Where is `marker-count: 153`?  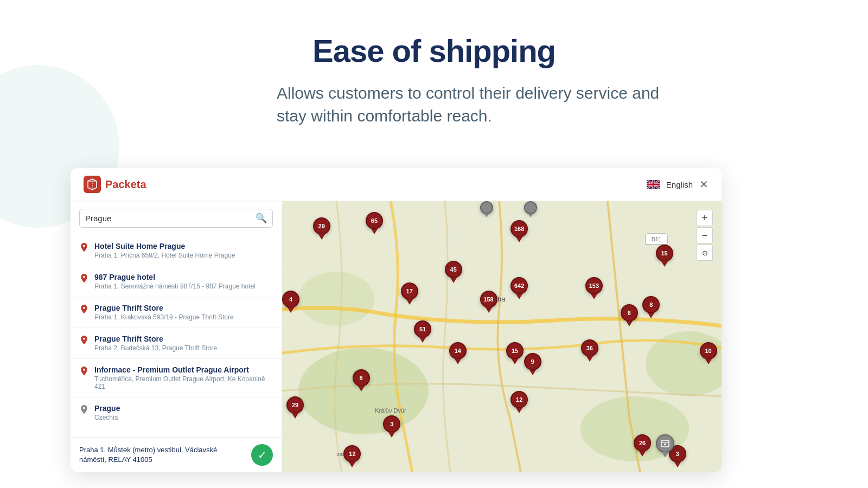
marker-count: 153 is located at coordinates (594, 286).